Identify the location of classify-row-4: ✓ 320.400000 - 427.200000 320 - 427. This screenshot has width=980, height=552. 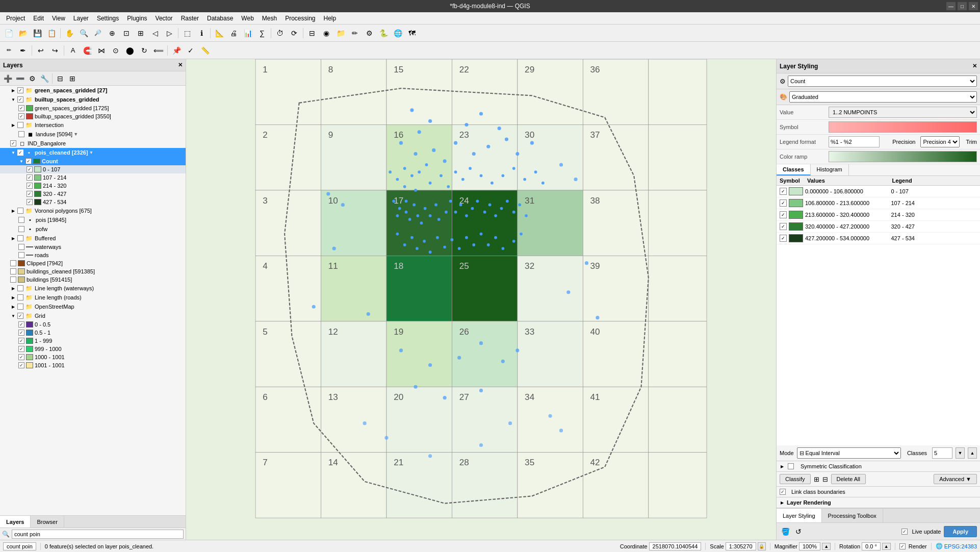
(878, 227).